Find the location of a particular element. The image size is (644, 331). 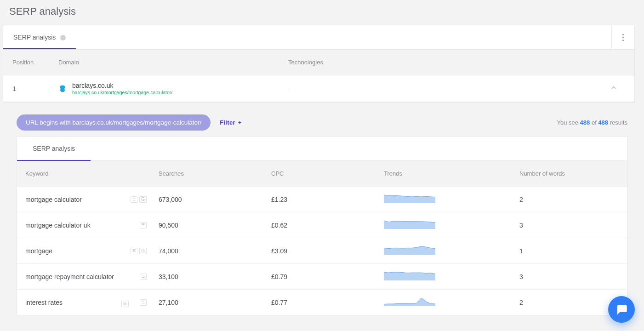

url-filter-chip: URL begins with barclays.co.uk/mortgages… is located at coordinates (114, 122).